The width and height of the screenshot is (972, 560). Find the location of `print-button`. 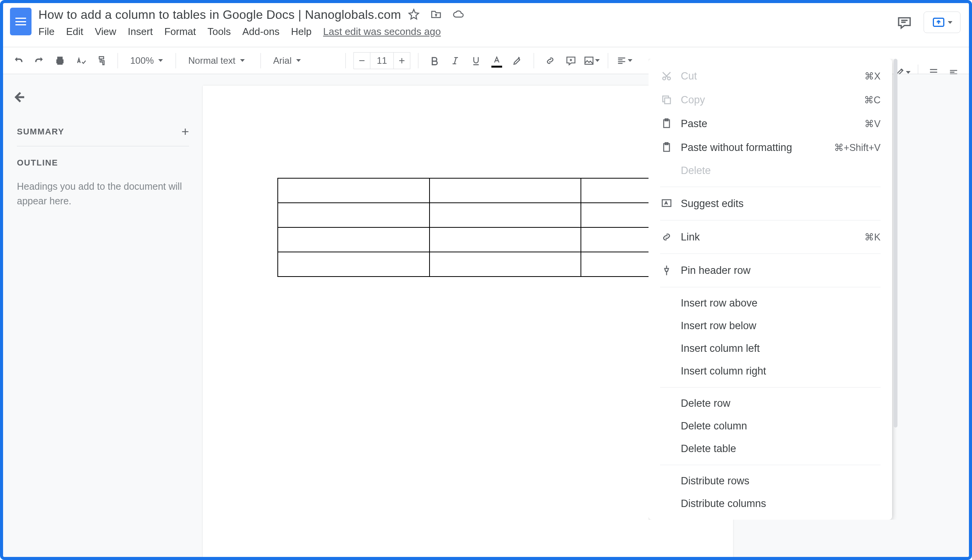

print-button is located at coordinates (60, 61).